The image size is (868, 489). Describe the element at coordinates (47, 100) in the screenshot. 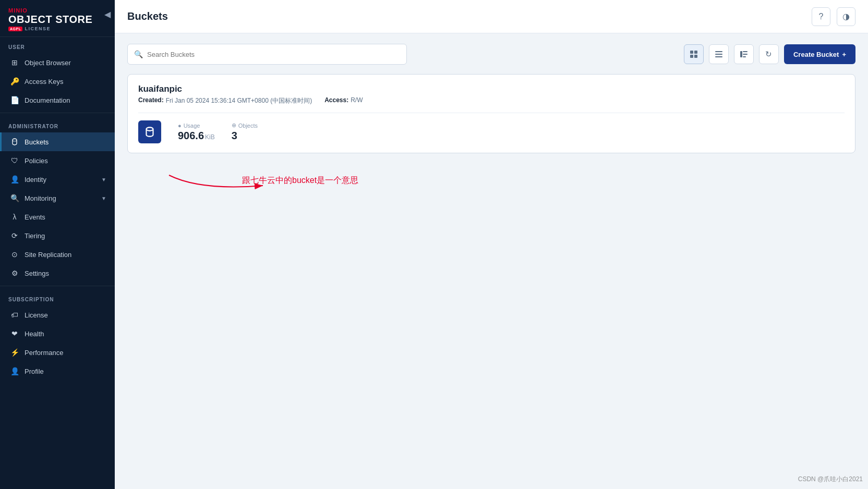

I see `sidebar-item-label: Documentation` at that location.